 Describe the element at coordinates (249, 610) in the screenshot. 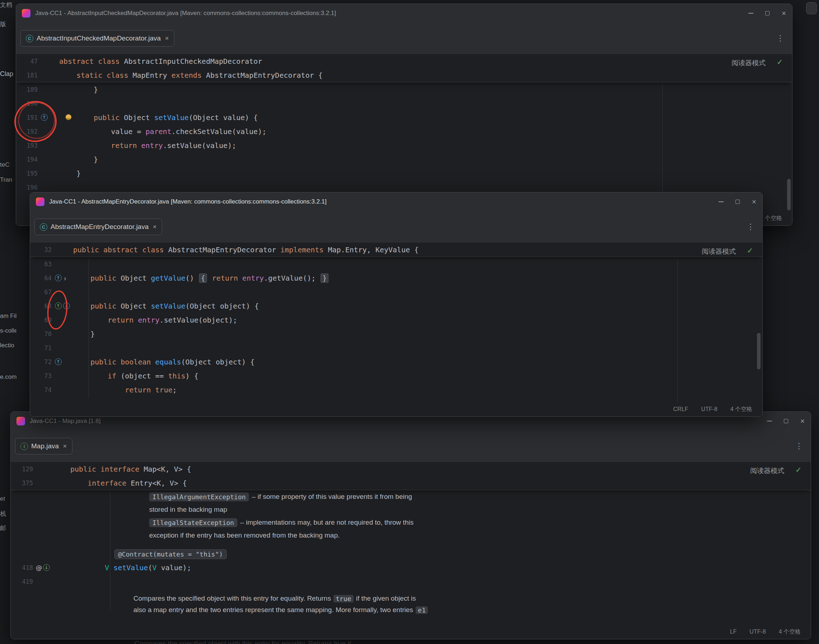

I see `line-content: also a map entry and the two entries rep…` at that location.